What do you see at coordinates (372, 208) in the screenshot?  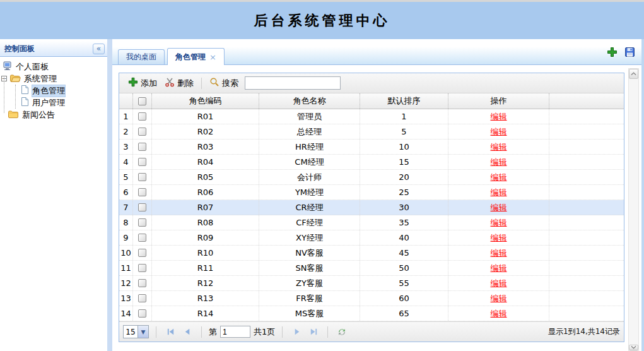 I see `table-row: 7R07CR经理30编辑` at bounding box center [372, 208].